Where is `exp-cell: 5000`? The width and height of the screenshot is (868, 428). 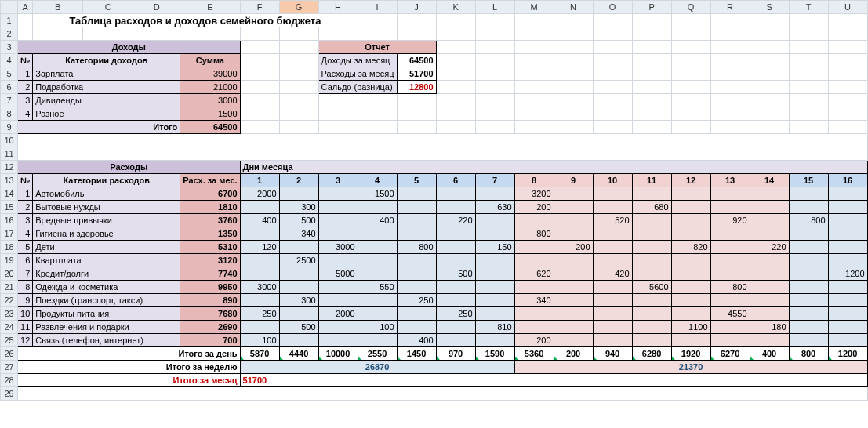
exp-cell: 5000 is located at coordinates (338, 274).